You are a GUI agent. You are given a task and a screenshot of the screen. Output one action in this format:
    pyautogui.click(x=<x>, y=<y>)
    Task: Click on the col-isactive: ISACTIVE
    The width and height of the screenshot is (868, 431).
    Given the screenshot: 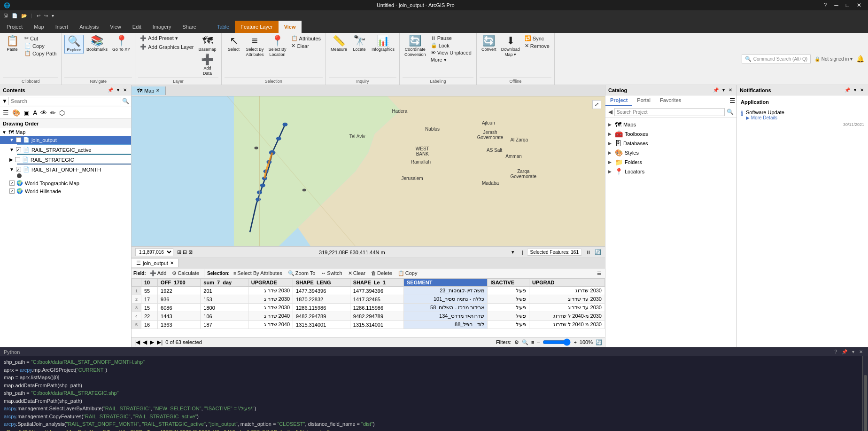 What is the action you would take?
    pyautogui.click(x=508, y=283)
    